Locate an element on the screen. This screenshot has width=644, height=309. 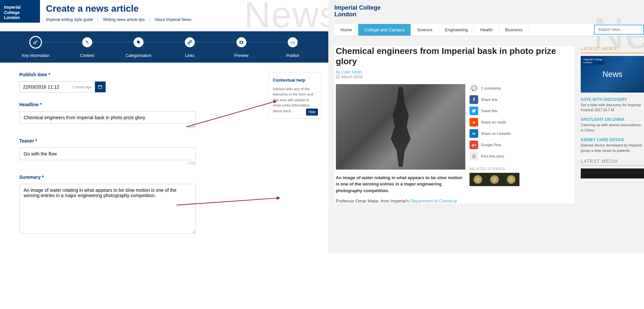
nav-college-campus: College and Campus is located at coordinates (385, 30).